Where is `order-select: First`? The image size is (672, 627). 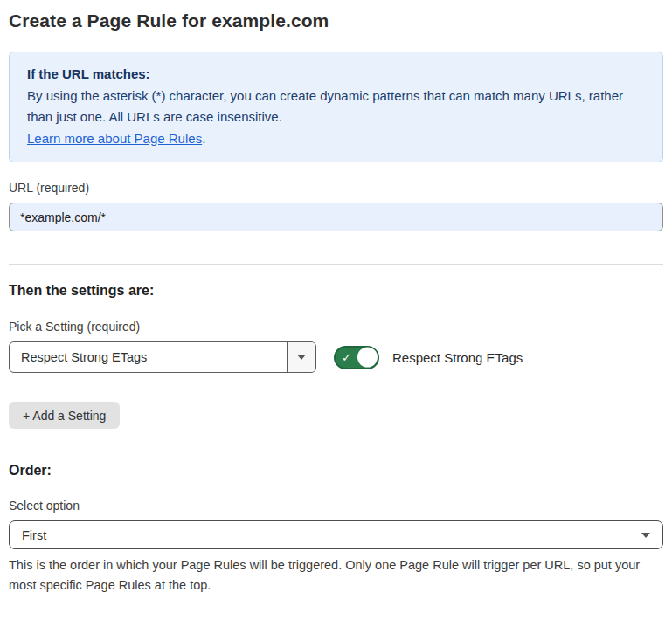 order-select: First is located at coordinates (336, 534).